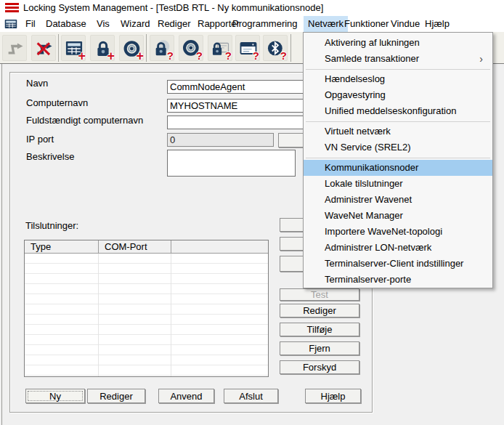  Describe the element at coordinates (366, 24) in the screenshot. I see `menubar-item-funktioner: Funktioner` at that location.